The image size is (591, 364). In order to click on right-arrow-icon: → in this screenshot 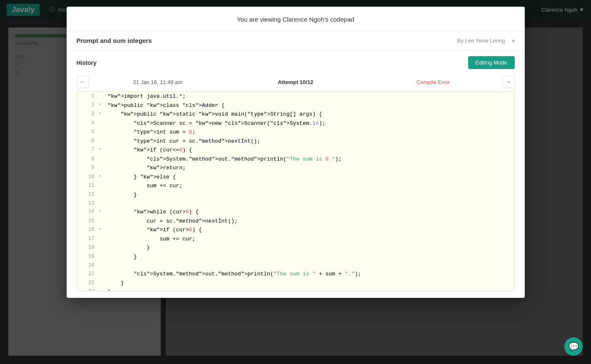, I will do `click(509, 82)`.